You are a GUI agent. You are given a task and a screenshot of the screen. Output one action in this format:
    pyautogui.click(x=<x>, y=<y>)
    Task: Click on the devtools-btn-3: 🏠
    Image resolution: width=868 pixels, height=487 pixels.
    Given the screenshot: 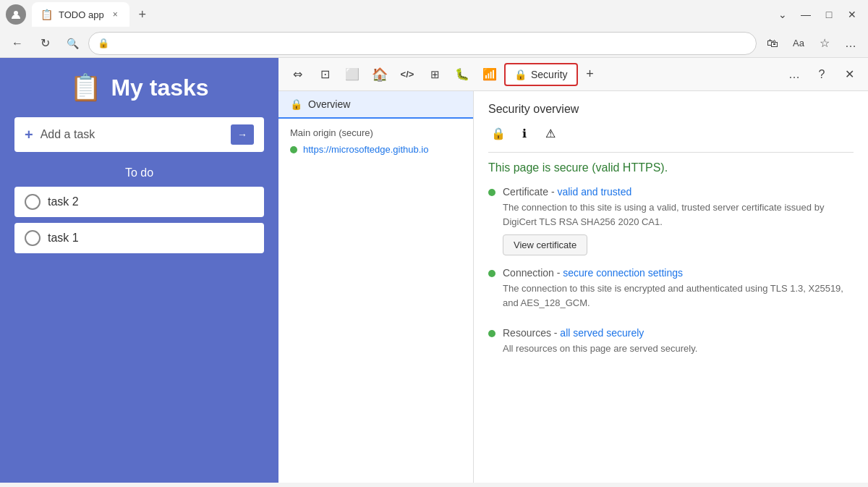 What is the action you would take?
    pyautogui.click(x=380, y=75)
    